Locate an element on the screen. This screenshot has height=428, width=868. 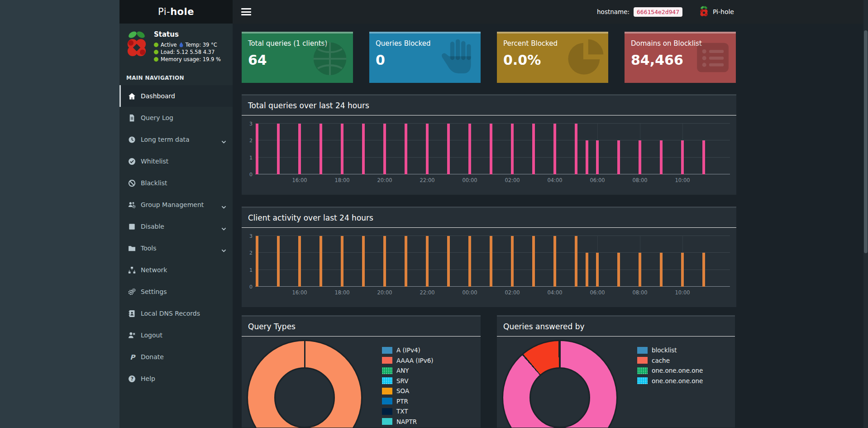
y-axis-tick-label: 0 is located at coordinates (248, 287).